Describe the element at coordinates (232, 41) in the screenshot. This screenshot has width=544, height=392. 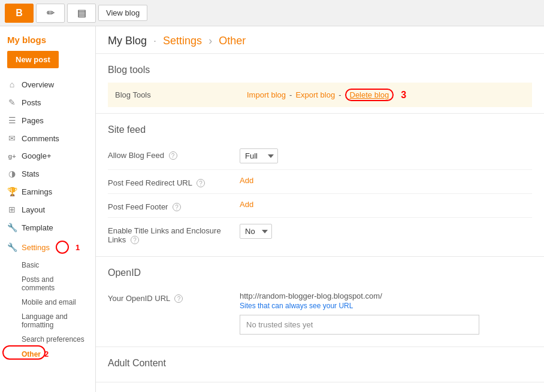
I see `breadcrumb-other: Other` at that location.